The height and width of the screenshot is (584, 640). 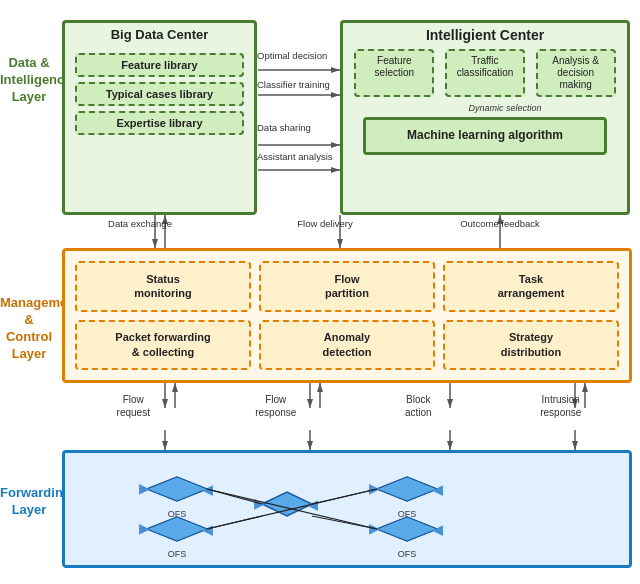 I want to click on lib-typical: Typical cases library, so click(x=160, y=94).